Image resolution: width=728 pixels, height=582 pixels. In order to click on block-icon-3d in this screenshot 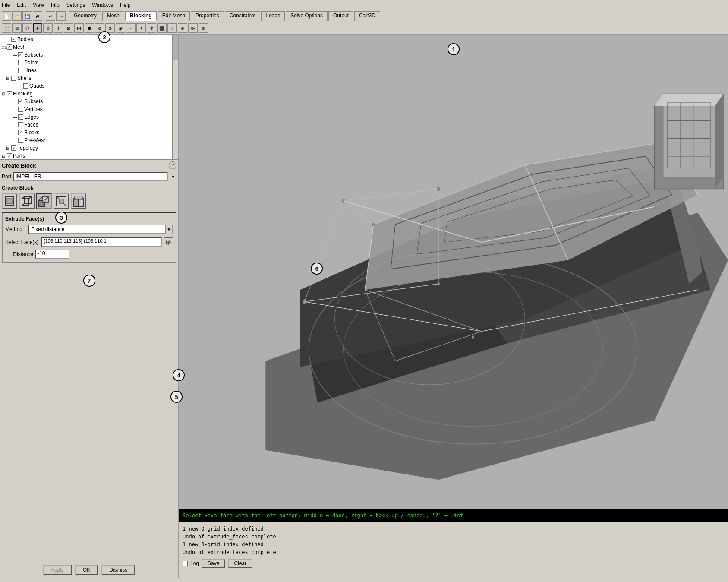, I will do `click(27, 201)`.